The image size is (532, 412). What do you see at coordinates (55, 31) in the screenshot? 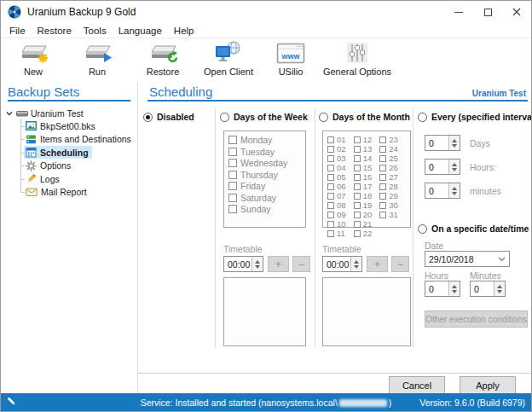
I see `menu-item: Restore` at bounding box center [55, 31].